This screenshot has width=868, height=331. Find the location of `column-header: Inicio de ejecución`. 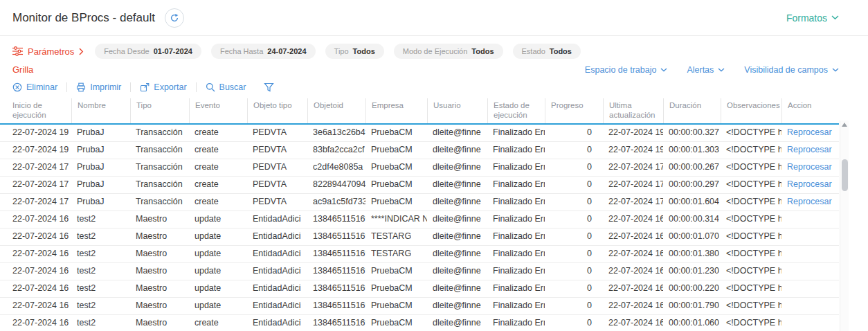

column-header: Inicio de ejecución is located at coordinates (36, 111).